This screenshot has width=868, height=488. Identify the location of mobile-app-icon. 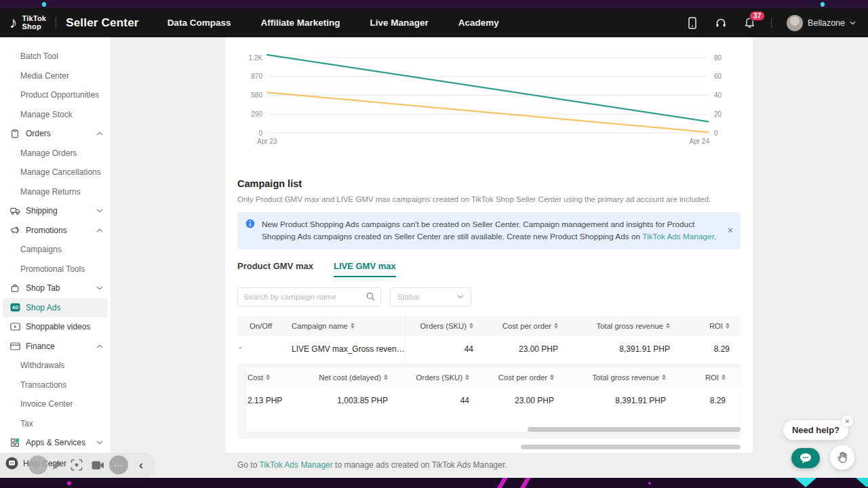
(692, 23).